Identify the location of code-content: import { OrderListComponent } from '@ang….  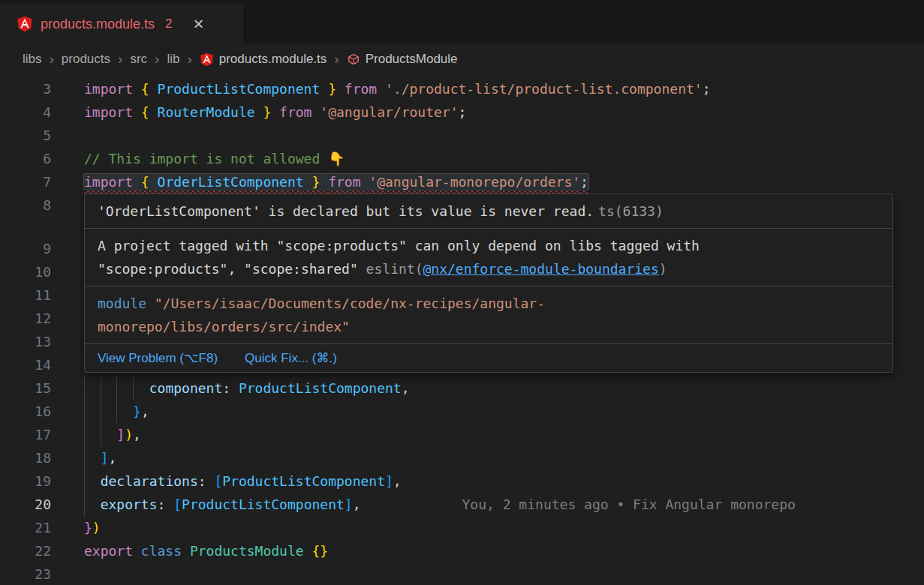
(336, 182).